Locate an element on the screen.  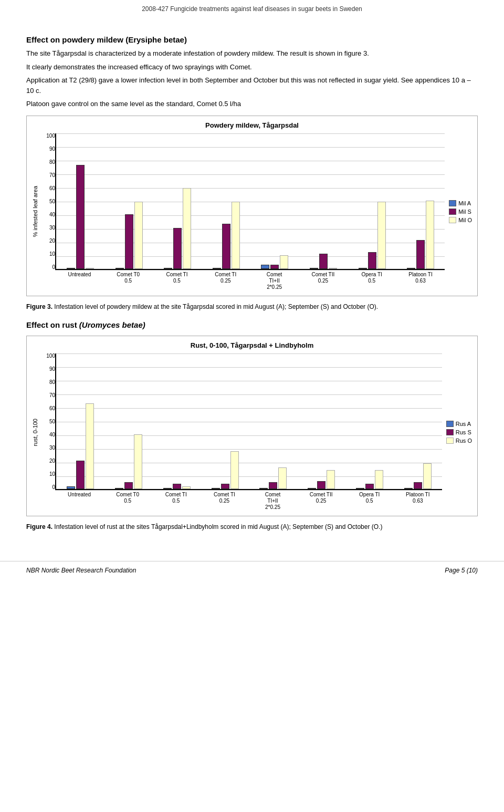
x-label: Comet TI+II 2*0.25 is located at coordinates (274, 280).